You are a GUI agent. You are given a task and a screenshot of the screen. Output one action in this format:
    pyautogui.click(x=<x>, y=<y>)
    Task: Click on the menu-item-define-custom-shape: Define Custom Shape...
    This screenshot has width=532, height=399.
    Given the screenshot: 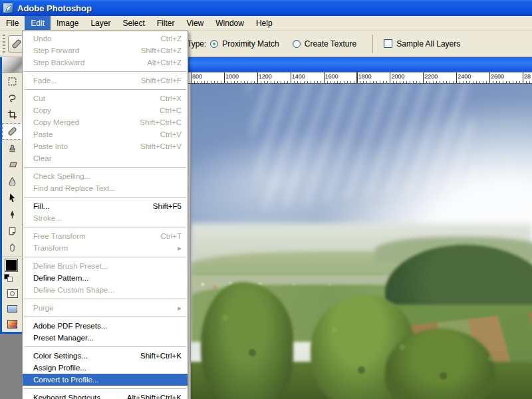 What is the action you would take?
    pyautogui.click(x=105, y=290)
    